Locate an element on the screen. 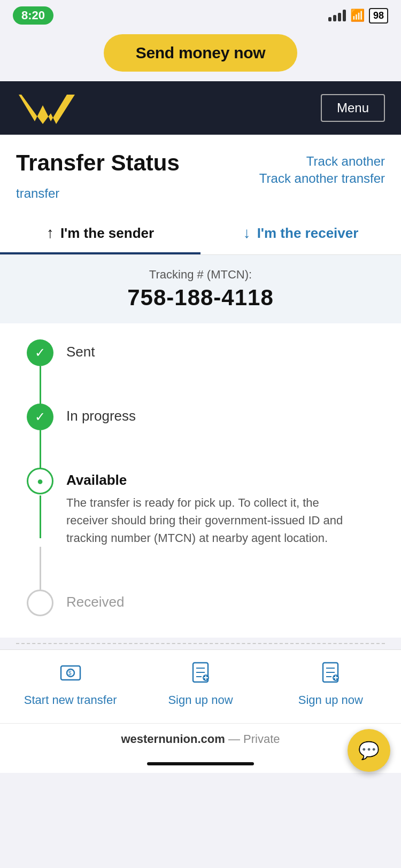 This screenshot has height=868, width=401. sign-up-button-2: Sign up now is located at coordinates (330, 684).